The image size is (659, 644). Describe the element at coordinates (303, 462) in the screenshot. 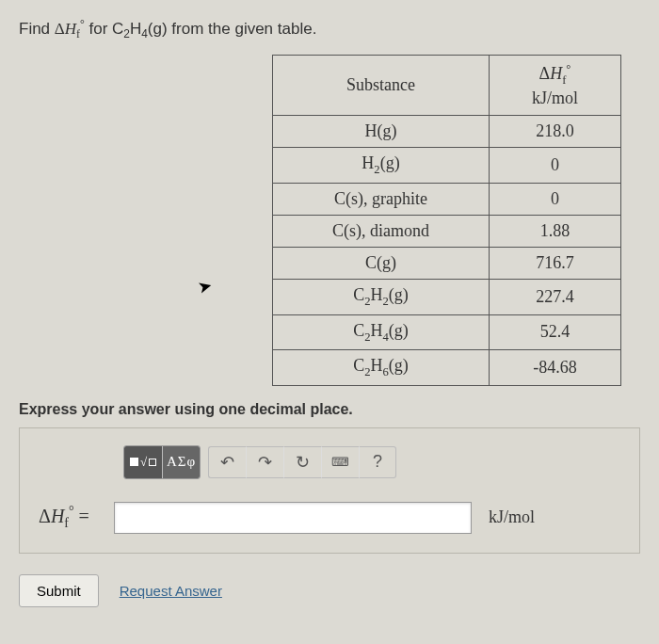

I see `reset-icon: ↻` at that location.